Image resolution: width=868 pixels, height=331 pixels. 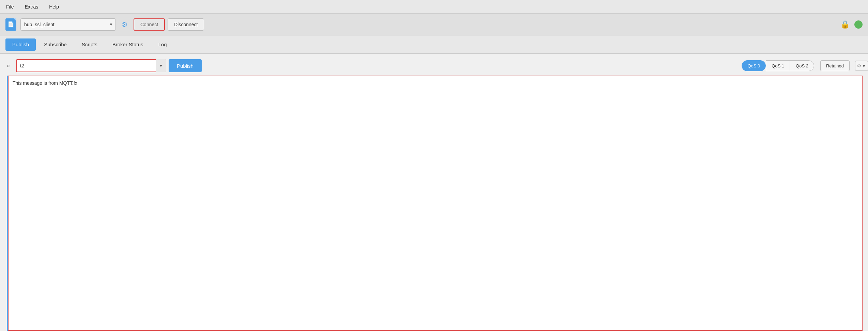 What do you see at coordinates (7, 66) in the screenshot?
I see `expand-icon: »` at bounding box center [7, 66].